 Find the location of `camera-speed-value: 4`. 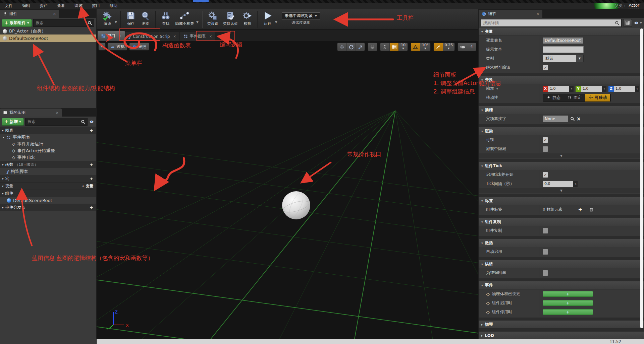

camera-speed-value: 4 is located at coordinates (472, 47).